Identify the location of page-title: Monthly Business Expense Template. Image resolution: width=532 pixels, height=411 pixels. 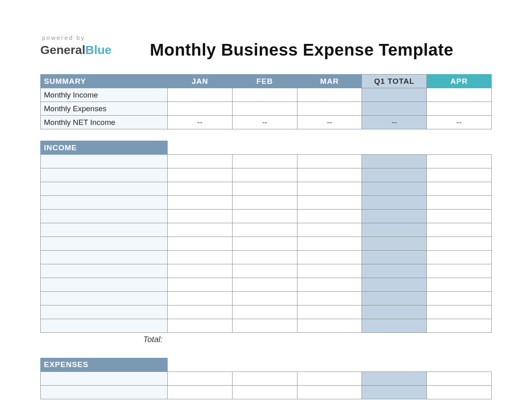
(301, 50).